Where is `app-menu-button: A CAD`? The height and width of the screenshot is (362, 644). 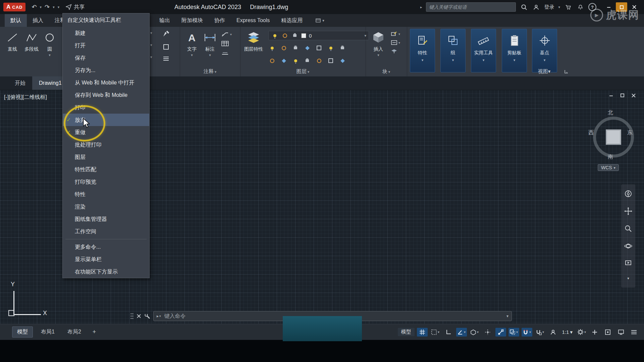
app-menu-button: A CAD is located at coordinates (14, 7).